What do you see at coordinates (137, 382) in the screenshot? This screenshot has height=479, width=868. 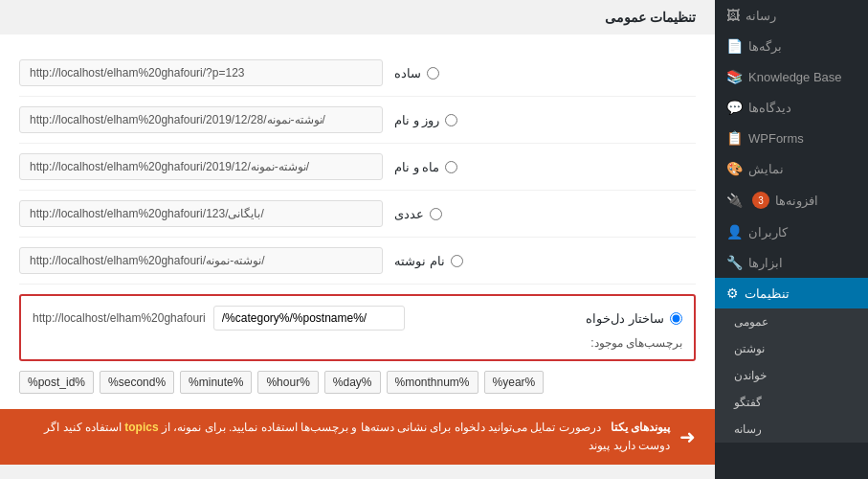 I see `tag-second: %second%` at bounding box center [137, 382].